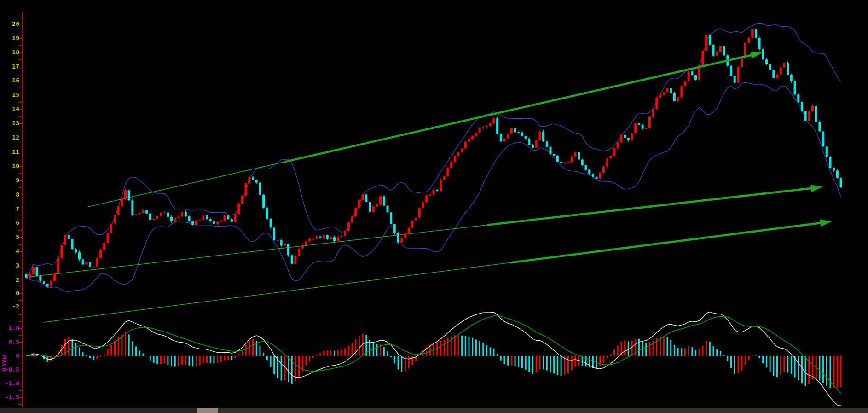 This screenshot has height=413, width=868. I want to click on kline-y-axis-label: 10, so click(10, 166).